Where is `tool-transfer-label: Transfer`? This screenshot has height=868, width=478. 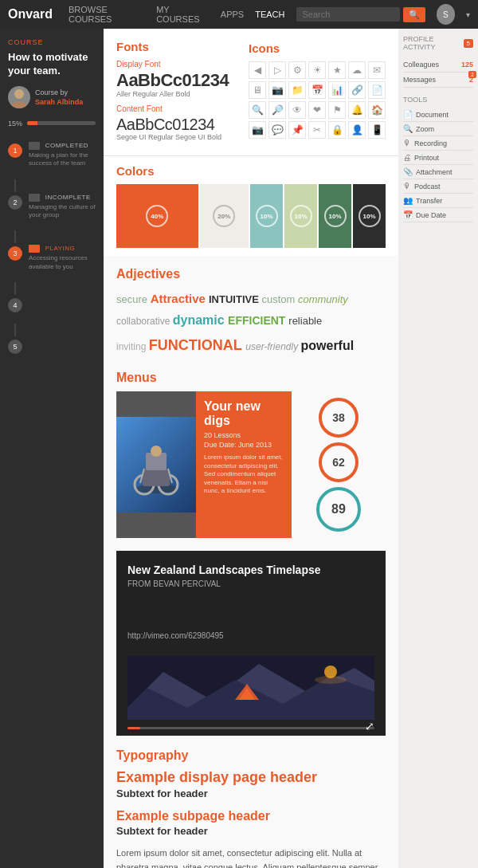 tool-transfer-label: Transfer is located at coordinates (429, 201).